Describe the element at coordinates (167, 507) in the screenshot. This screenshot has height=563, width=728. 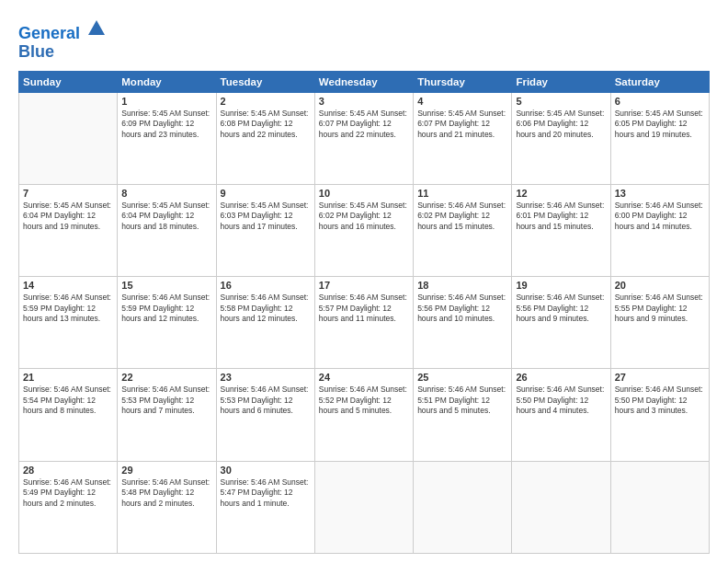
I see `calendar-cell: 29Sunrise: 5:46 AM Sunset: 5:48 PM Dayli…` at that location.